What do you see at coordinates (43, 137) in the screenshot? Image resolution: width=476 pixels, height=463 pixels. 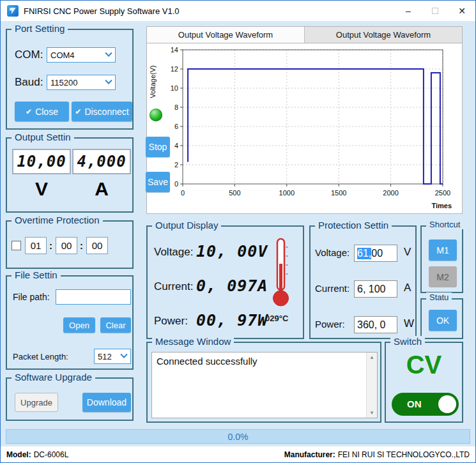 I see `output-setting-title: Output Settin` at bounding box center [43, 137].